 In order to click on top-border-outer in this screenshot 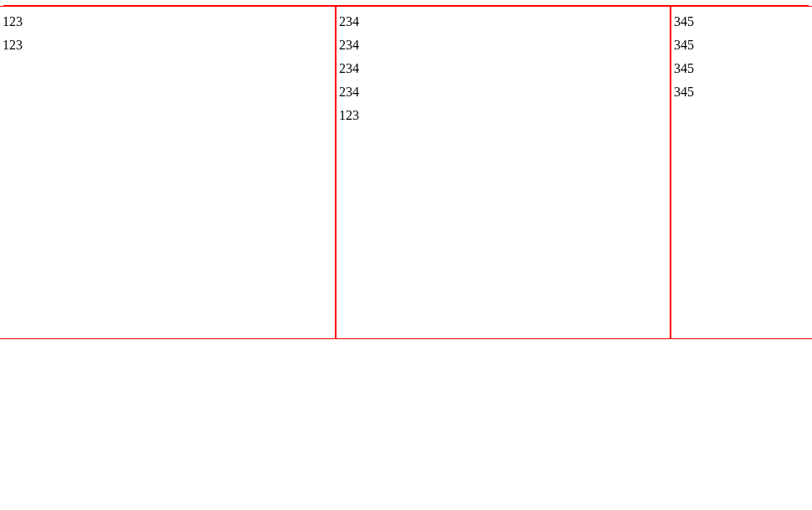, I will do `click(406, 3)`.